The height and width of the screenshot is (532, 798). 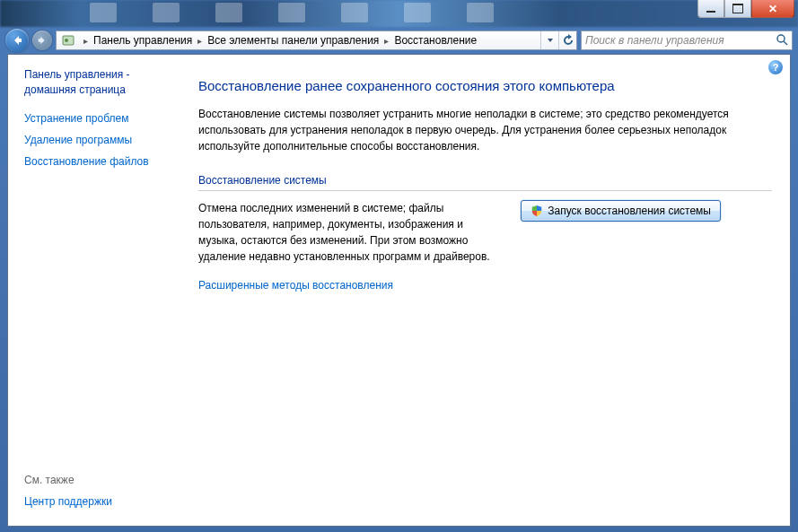 I want to click on close-button, so click(x=773, y=9).